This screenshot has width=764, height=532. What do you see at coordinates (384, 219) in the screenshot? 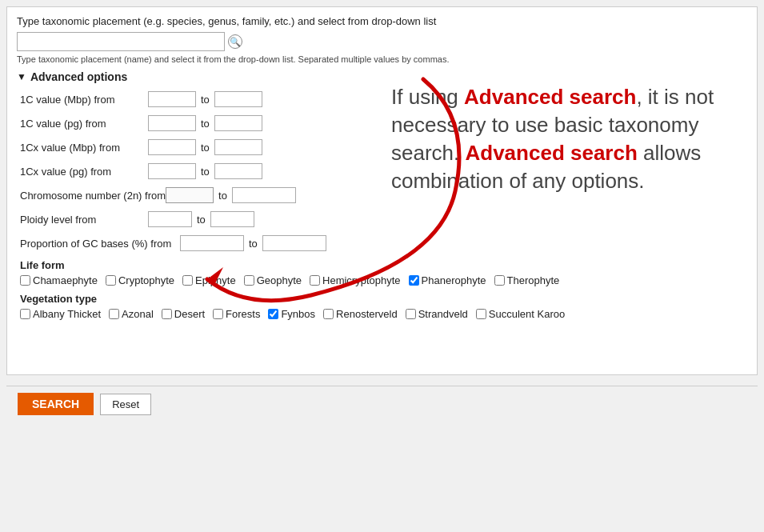
I see `field-row-ploidy: Ploidy level from to` at bounding box center [384, 219].